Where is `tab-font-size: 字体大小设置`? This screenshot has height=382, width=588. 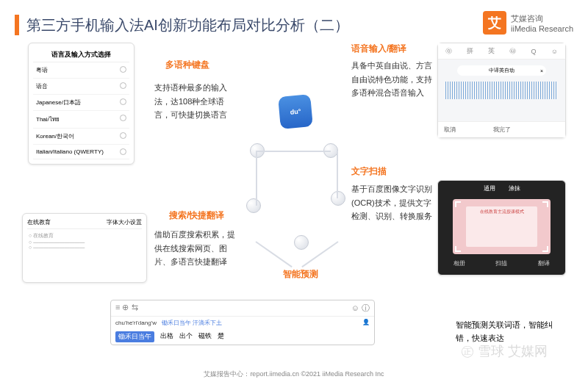
tab-font-size: 字体大小设置 is located at coordinates (124, 222).